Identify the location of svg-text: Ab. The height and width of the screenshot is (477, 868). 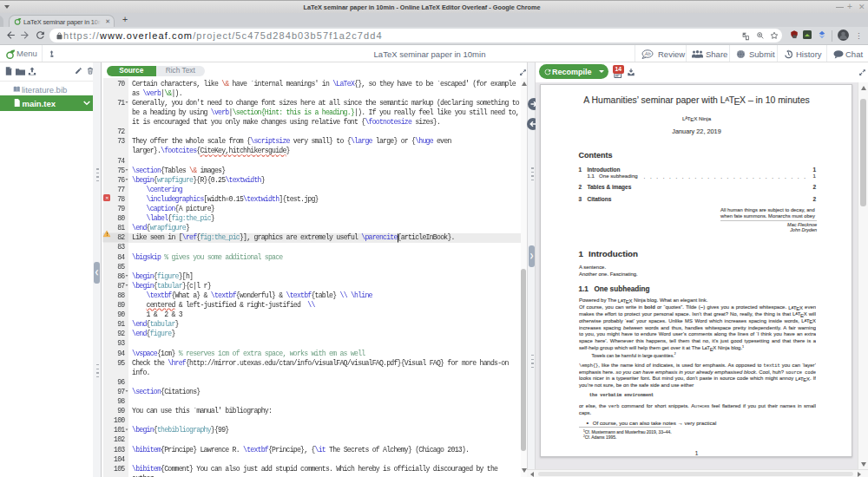
(648, 54).